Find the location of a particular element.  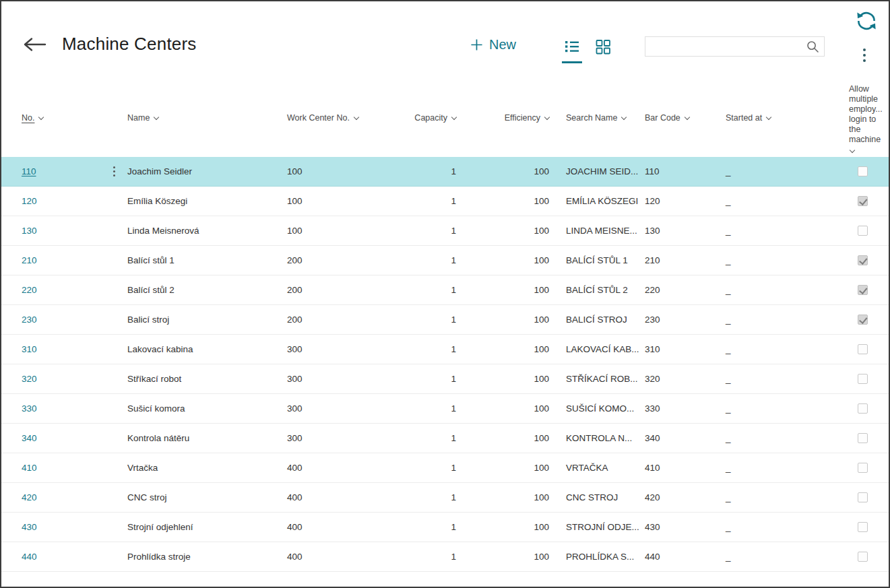

column-header-search_name: Search Name is located at coordinates (597, 118).